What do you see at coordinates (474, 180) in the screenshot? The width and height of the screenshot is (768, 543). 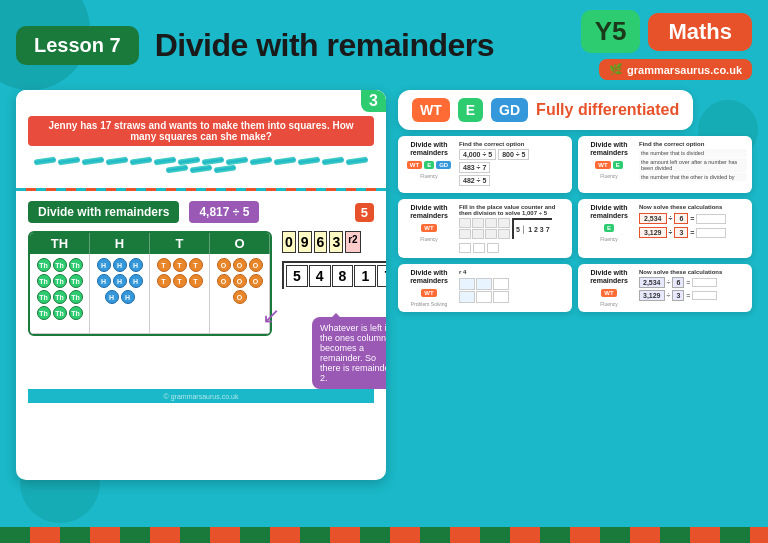 I see `ws-1-eq4: 482 ÷ 5` at bounding box center [474, 180].